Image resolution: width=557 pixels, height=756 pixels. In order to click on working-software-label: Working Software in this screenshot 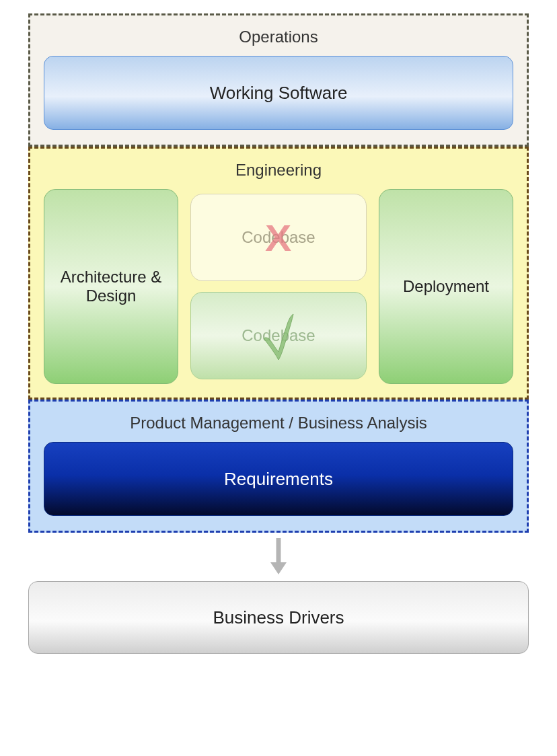, I will do `click(278, 93)`.